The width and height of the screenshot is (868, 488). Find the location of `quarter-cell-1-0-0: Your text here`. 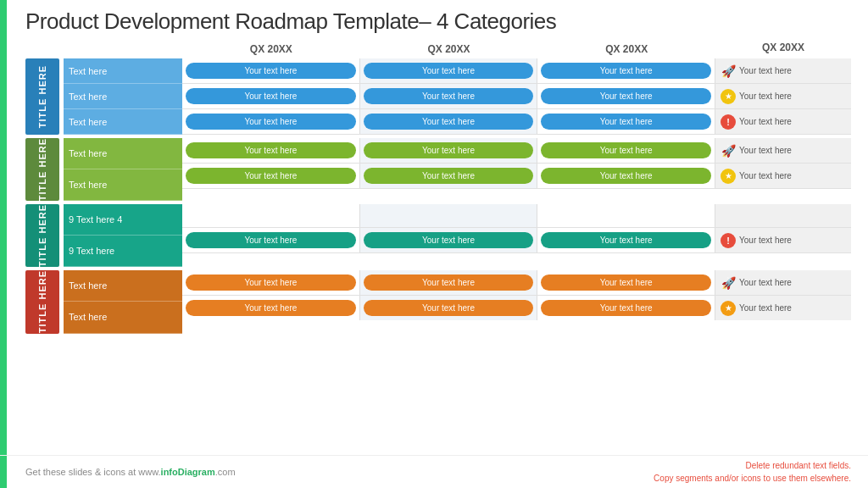

quarter-cell-1-0-0: Your text here is located at coordinates (271, 151).